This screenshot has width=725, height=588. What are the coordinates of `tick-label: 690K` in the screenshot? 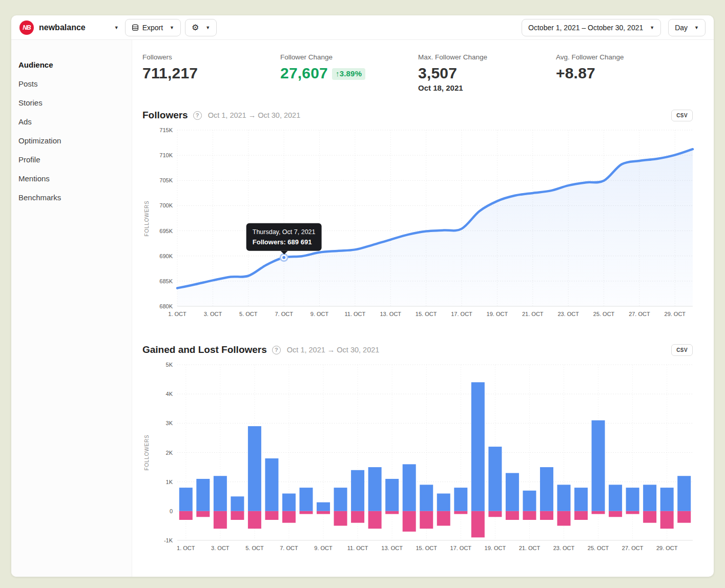 It's located at (166, 256).